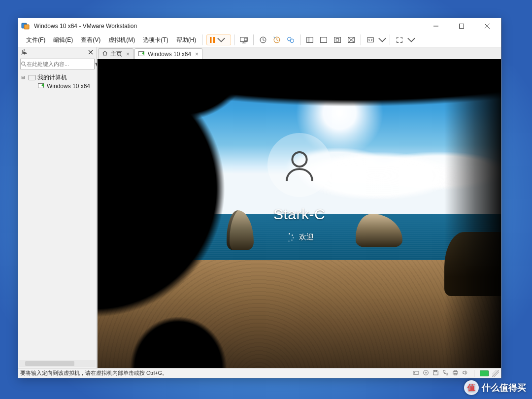 This screenshot has height=399, width=532. I want to click on menu-edit: 编辑(E), so click(63, 40).